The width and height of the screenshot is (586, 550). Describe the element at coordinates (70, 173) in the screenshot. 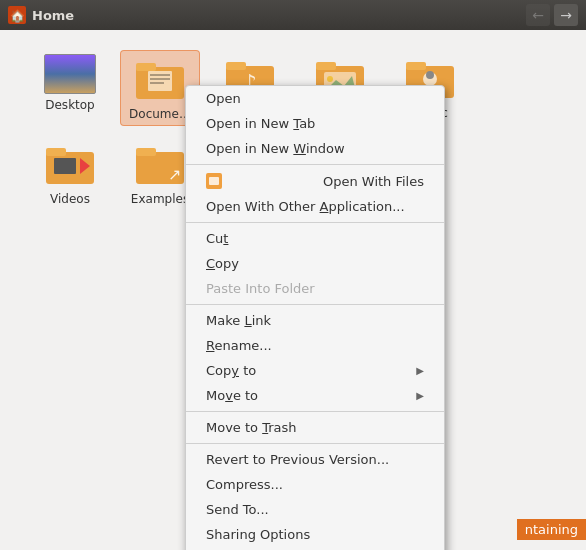

I see `file-item-videos: Videos` at that location.